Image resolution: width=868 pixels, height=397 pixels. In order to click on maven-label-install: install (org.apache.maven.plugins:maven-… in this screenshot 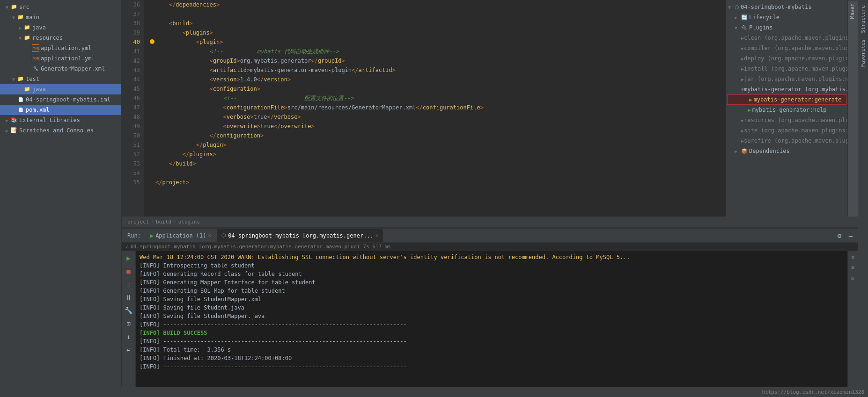, I will do `click(796, 69)`.